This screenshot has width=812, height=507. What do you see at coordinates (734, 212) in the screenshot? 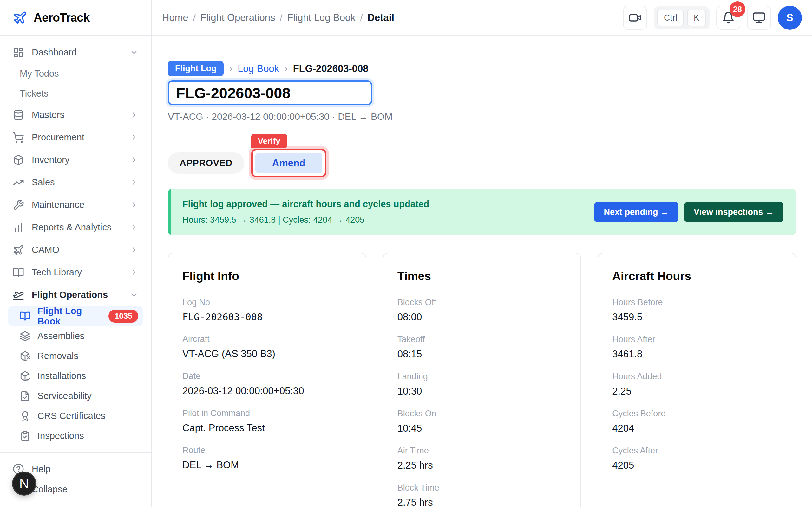
I see `view-inspections-button: View inspections →` at bounding box center [734, 212].